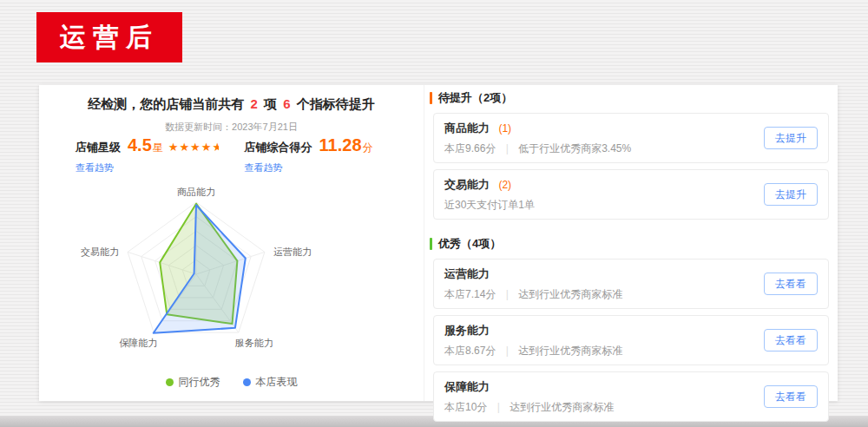 This screenshot has width=868, height=427. Describe the element at coordinates (476, 98) in the screenshot. I see `section-title: 待提升（2项）` at that location.